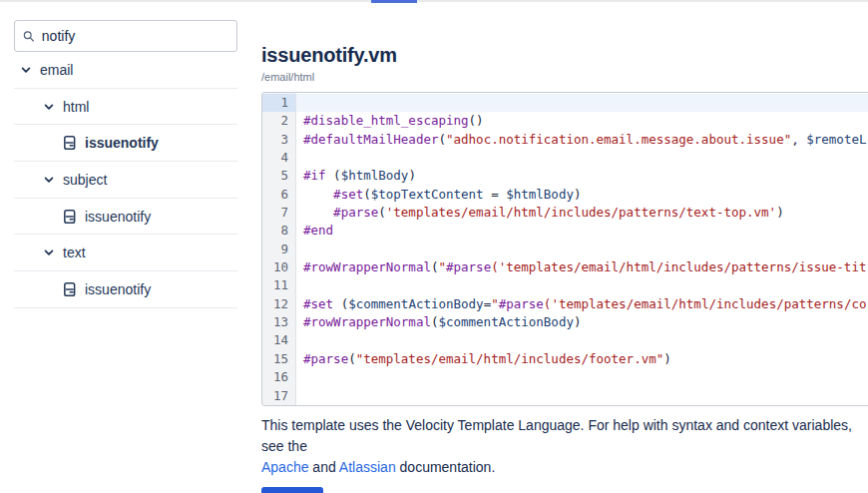 The image size is (868, 493). Describe the element at coordinates (583, 304) in the screenshot. I see `code-line: #set ($commentActionBody="#parse('templa…` at that location.